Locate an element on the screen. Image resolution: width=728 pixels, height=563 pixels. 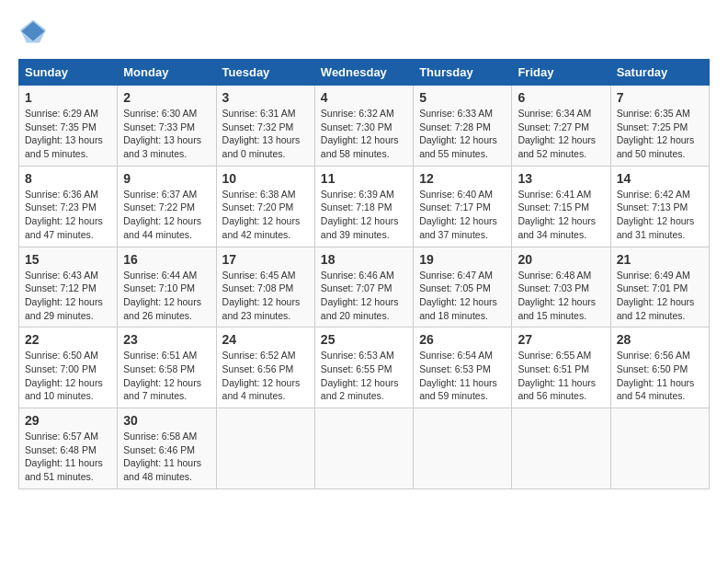
calendar-cell: 11Sunrise: 6:39 AM Sunset: 7:18 PM Dayli… is located at coordinates (364, 206).